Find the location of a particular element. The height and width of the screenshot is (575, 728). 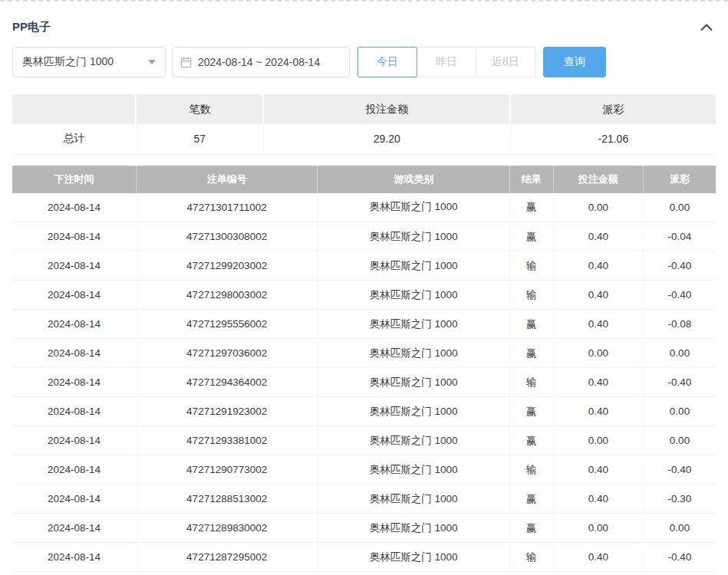

summary-total-label: 总计 is located at coordinates (74, 140).